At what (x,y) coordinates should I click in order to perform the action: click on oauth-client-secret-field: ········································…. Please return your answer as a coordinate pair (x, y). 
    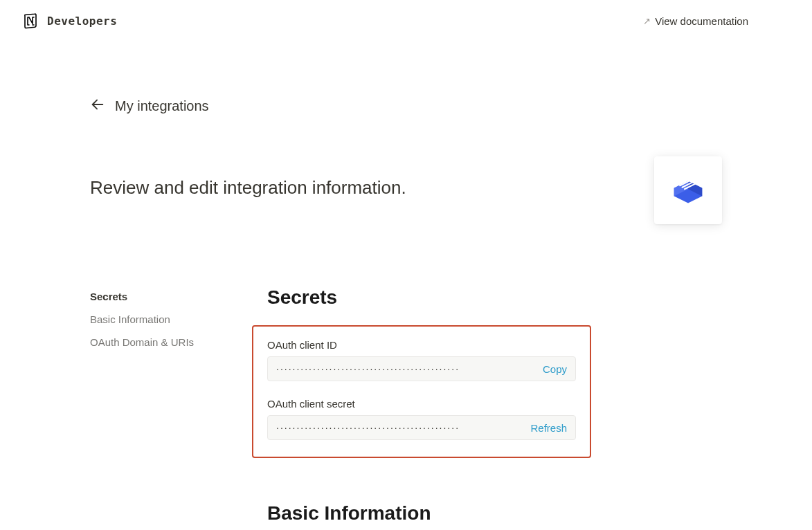
    Looking at the image, I should click on (422, 428).